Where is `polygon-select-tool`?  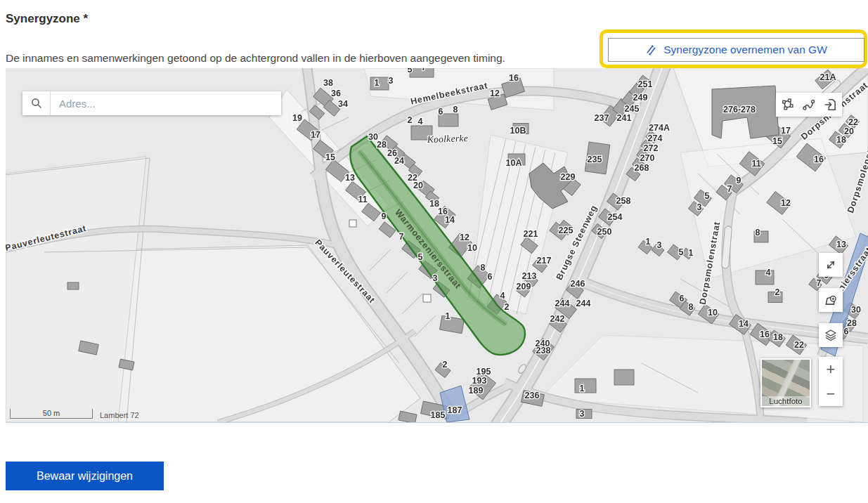 polygon-select-tool is located at coordinates (787, 105).